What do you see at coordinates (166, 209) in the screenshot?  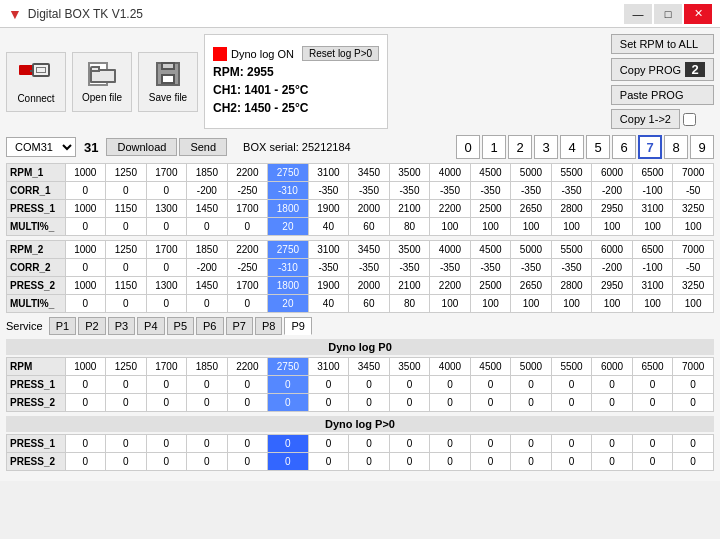 I see `cell: 1300` at bounding box center [166, 209].